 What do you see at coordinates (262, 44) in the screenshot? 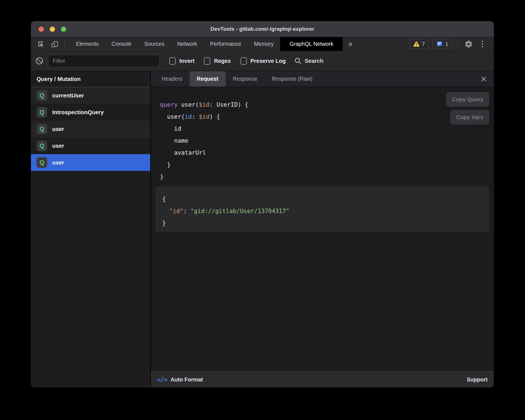
I see `devtools-toolbar: ElementsConsoleSourcesNetworkPerformance…` at bounding box center [262, 44].